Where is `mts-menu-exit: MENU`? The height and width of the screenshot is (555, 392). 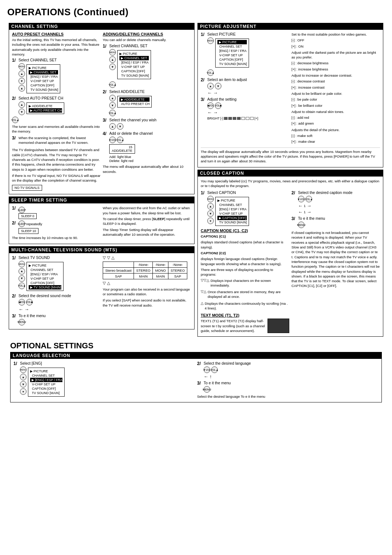 mts-menu-exit: MENU is located at coordinates (22, 322).